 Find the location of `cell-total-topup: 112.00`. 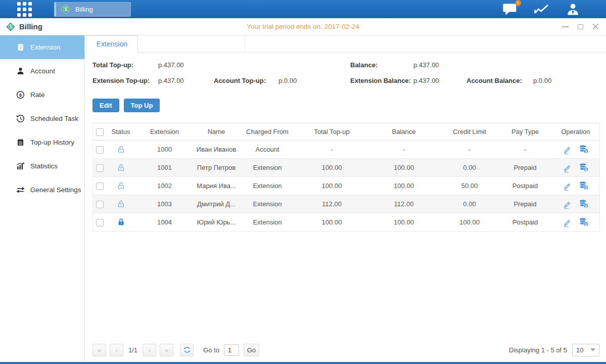

cell-total-topup: 112.00 is located at coordinates (332, 204).